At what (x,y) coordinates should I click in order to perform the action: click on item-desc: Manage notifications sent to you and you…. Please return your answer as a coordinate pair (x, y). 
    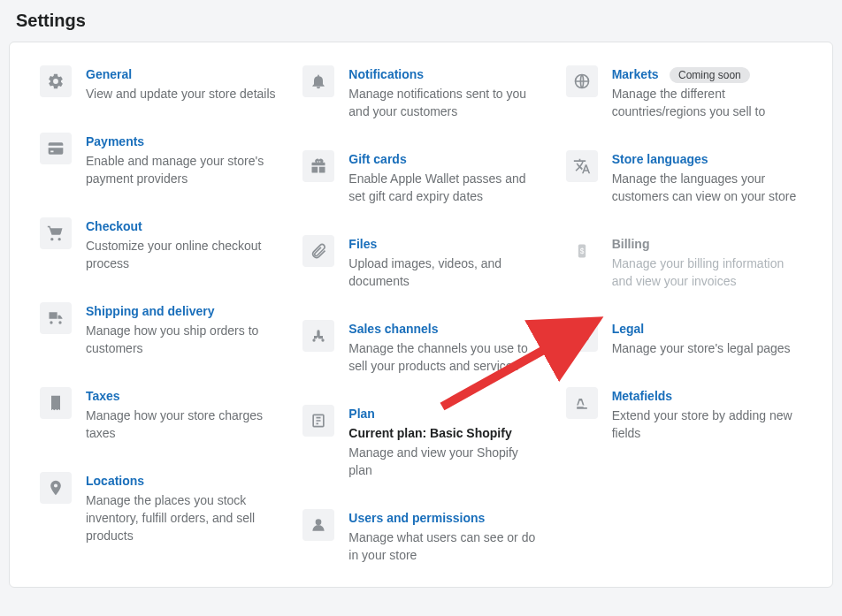
    Looking at the image, I should click on (444, 103).